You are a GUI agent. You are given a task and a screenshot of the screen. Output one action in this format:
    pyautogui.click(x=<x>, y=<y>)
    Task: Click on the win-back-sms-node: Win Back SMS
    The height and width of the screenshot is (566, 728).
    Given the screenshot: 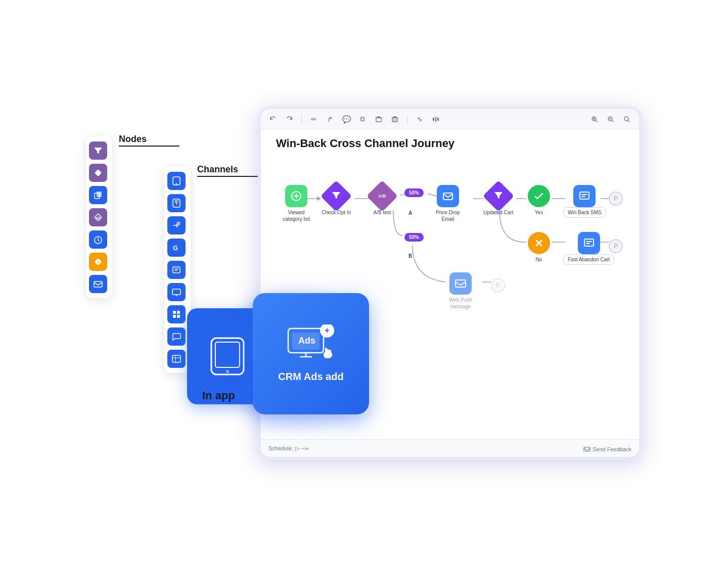 What is the action you would take?
    pyautogui.click(x=584, y=201)
    